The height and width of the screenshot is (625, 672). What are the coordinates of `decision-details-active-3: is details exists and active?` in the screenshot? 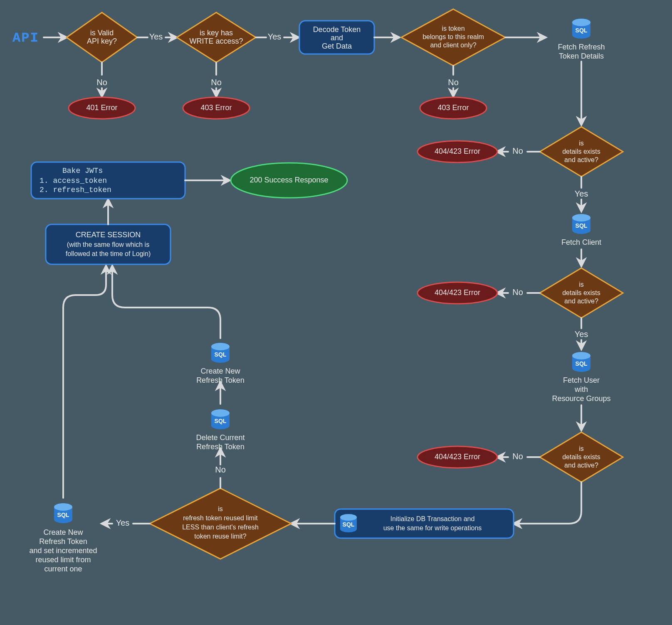 It's located at (581, 457).